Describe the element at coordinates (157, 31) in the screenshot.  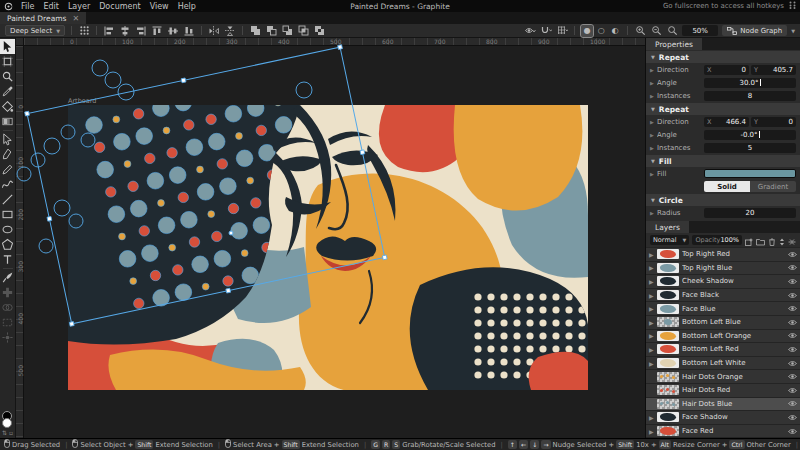
I see `align-top-icon` at that location.